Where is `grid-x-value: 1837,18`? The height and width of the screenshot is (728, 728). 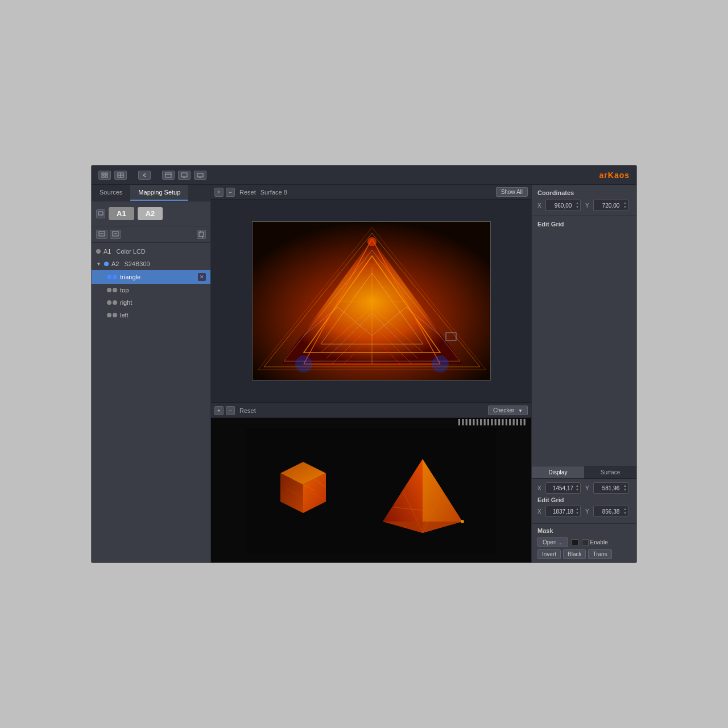
grid-x-value: 1837,18 is located at coordinates (563, 512).